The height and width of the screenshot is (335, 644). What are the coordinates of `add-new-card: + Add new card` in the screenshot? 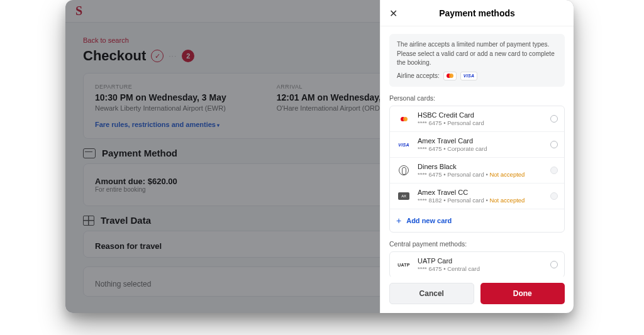 It's located at (477, 221).